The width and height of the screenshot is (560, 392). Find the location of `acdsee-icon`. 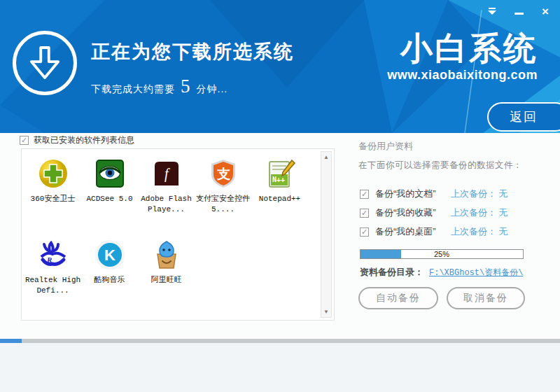

acdsee-icon is located at coordinates (110, 174).